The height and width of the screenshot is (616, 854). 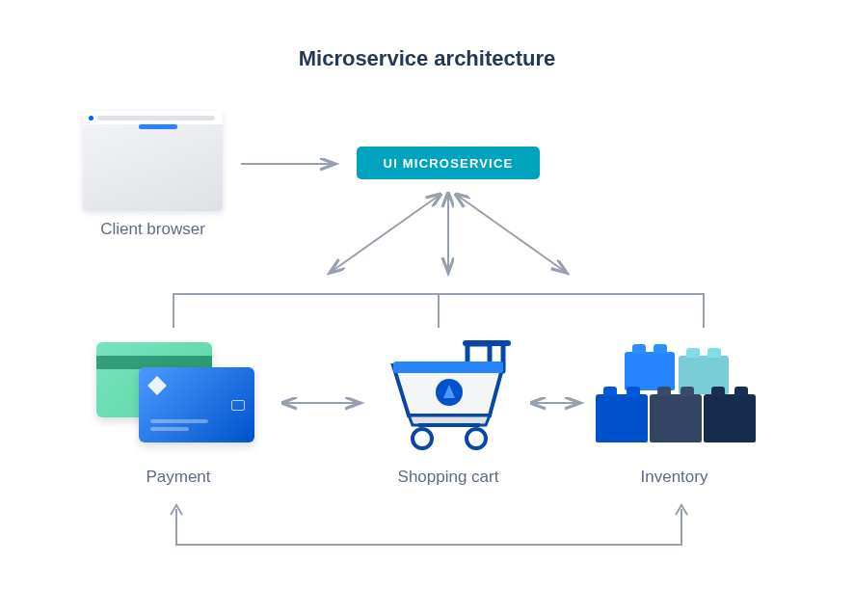 What do you see at coordinates (292, 164) in the screenshot?
I see `arrow-client-to-ui` at bounding box center [292, 164].